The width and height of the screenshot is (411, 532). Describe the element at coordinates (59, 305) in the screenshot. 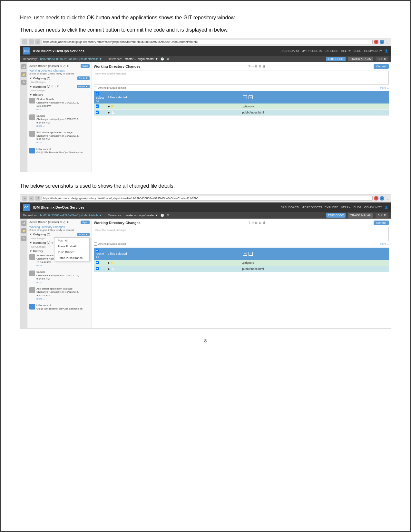

I see `commit-title-s2-4: initial commit` at that location.